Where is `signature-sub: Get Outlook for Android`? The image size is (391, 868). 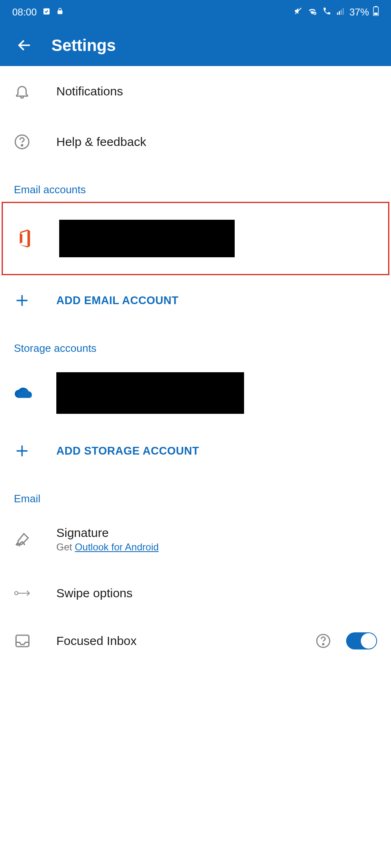 signature-sub: Get Outlook for Android is located at coordinates (108, 547).